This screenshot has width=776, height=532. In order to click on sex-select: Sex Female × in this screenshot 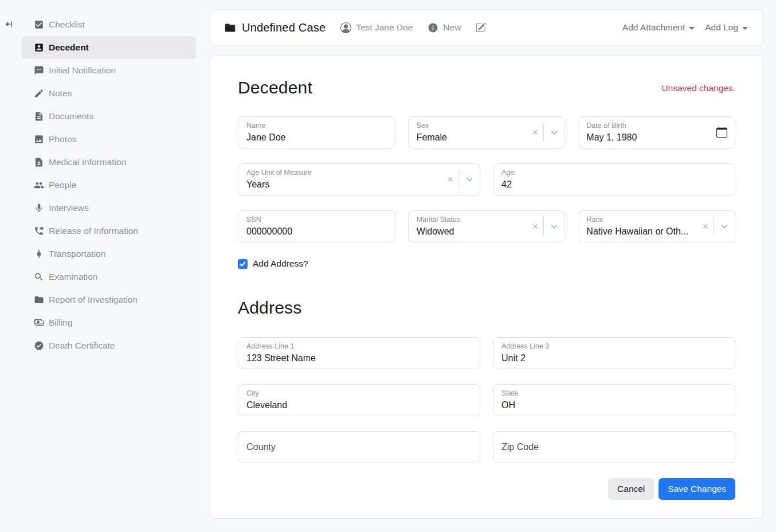, I will do `click(487, 132)`.